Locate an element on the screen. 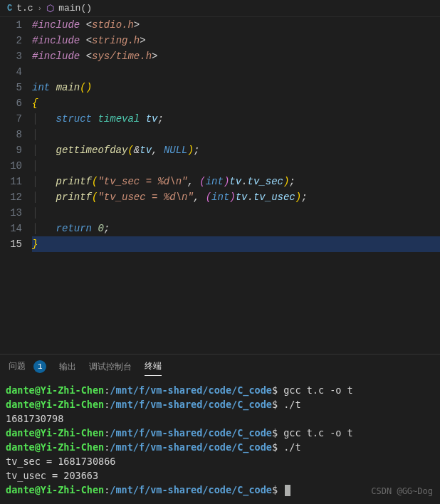 The height and width of the screenshot is (504, 440). line-number: 10 is located at coordinates (11, 166).